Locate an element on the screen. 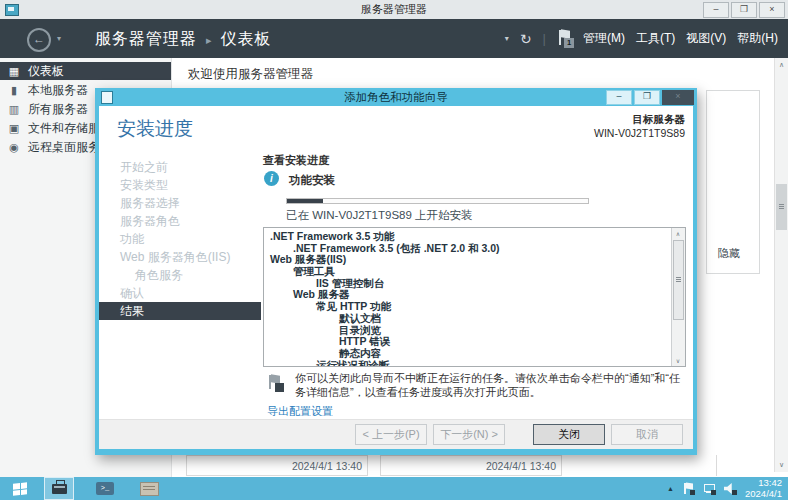 Image resolution: width=788 pixels, height=500 pixels. action-center-icon is located at coordinates (688, 488).